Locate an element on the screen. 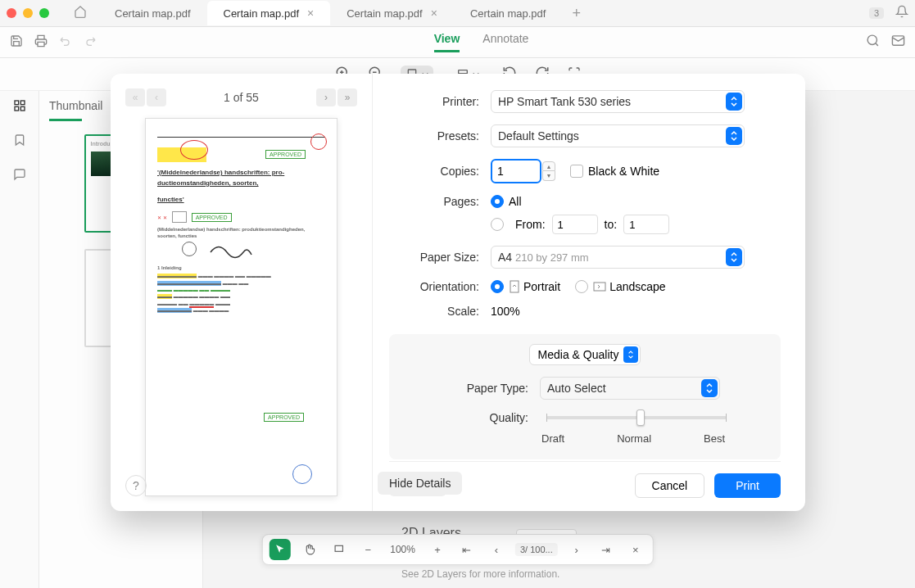 Image resolution: width=915 pixels, height=588 pixels. stepper-down: ▼ is located at coordinates (549, 176).